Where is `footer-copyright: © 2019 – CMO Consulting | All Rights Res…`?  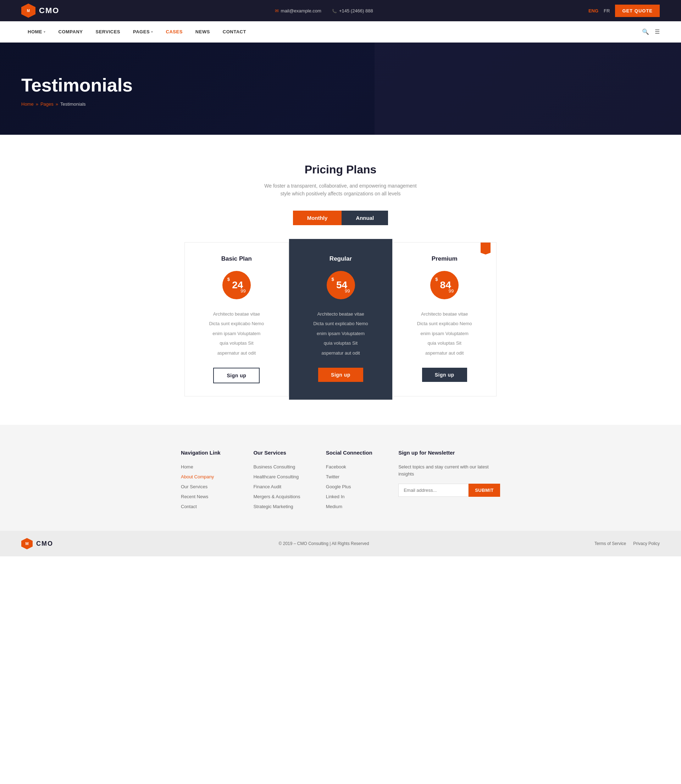
footer-copyright: © 2019 – CMO Consulting | All Rights Res… is located at coordinates (324, 544).